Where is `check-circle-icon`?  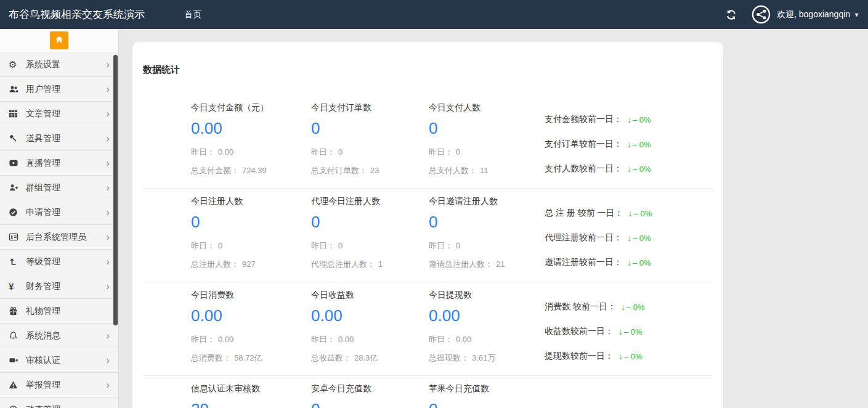 check-circle-icon is located at coordinates (15, 213).